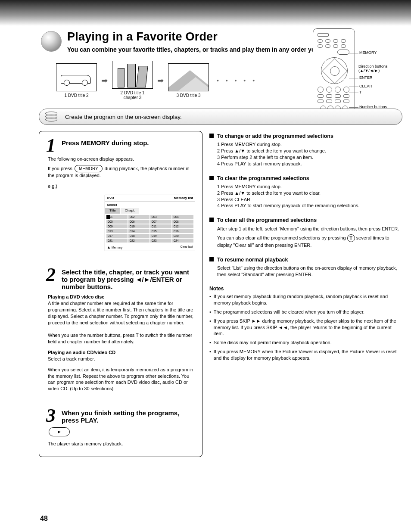 The height and width of the screenshot is (532, 411). I want to click on block-resume: To resume normal playback Select "List" …, so click(306, 267).